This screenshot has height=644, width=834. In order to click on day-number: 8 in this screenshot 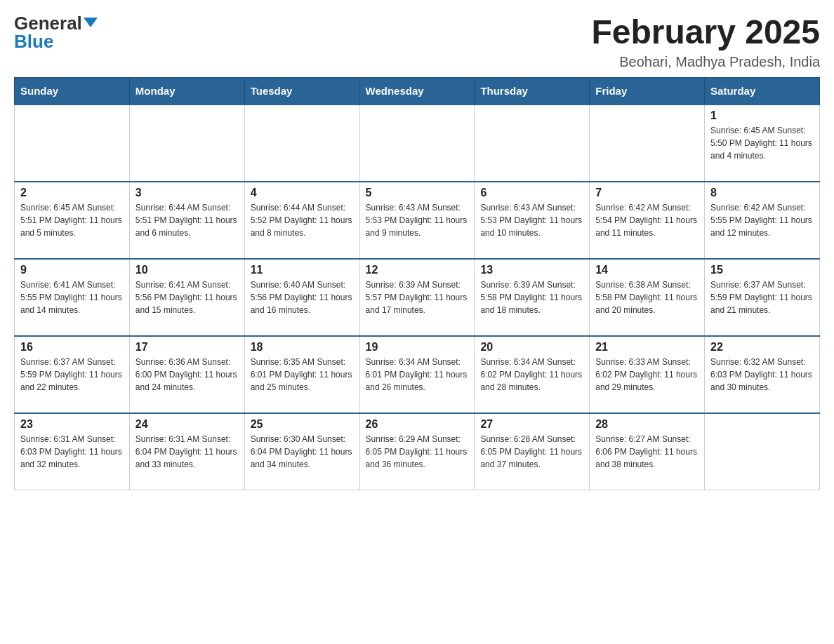, I will do `click(762, 193)`.